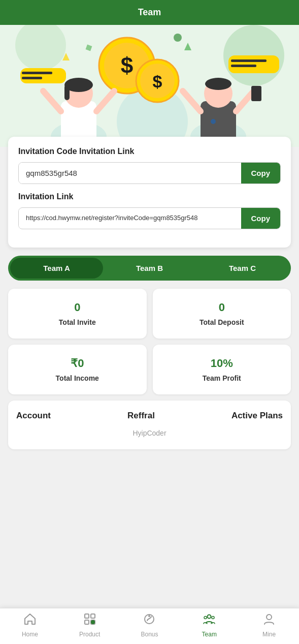 Image resolution: width=299 pixels, height=644 pixels. What do you see at coordinates (34, 416) in the screenshot?
I see `account-label: Account` at bounding box center [34, 416].